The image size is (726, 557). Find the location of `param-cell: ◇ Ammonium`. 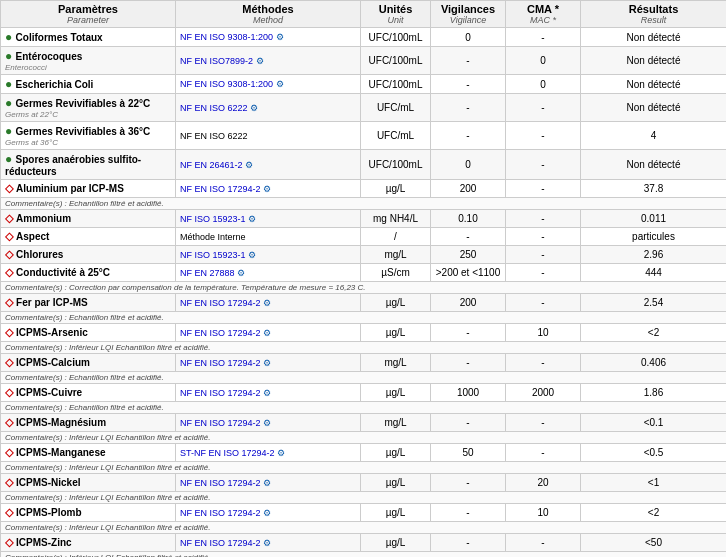

param-cell: ◇ Ammonium is located at coordinates (88, 219).